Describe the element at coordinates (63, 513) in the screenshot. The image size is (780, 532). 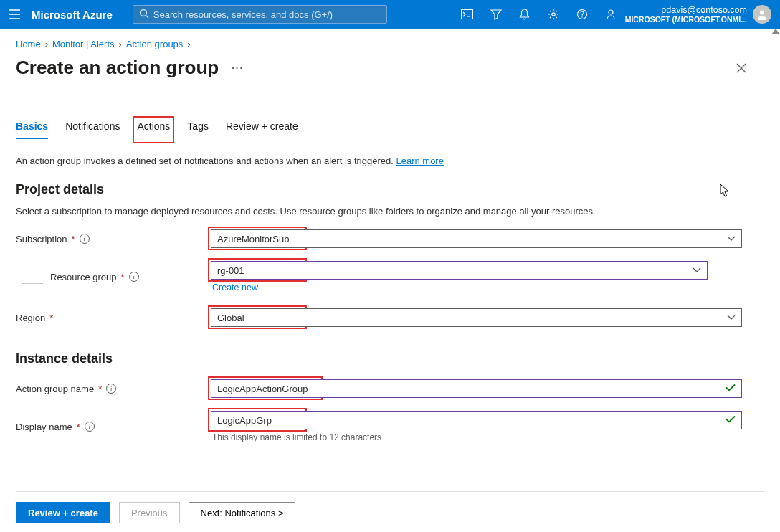
I see `review-create-button: Review + create` at that location.